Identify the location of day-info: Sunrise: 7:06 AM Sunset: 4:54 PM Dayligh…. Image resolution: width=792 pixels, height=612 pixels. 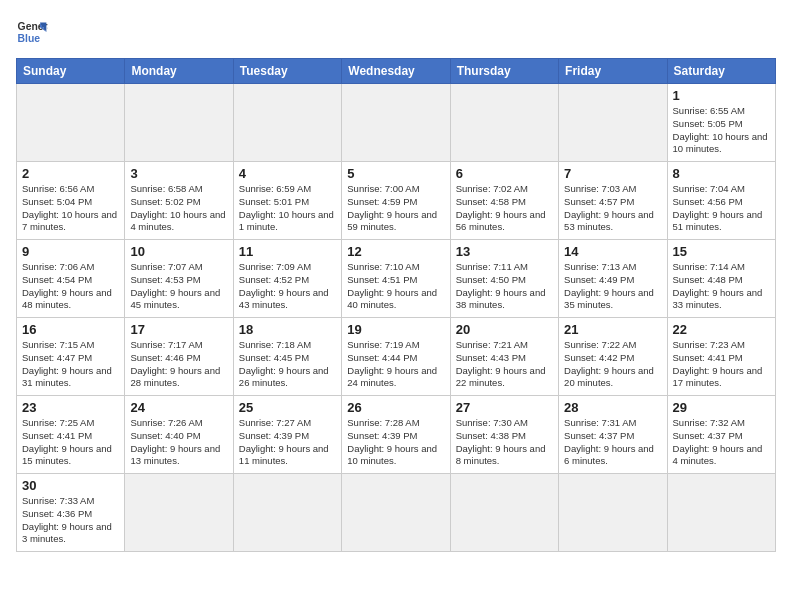
(70, 286).